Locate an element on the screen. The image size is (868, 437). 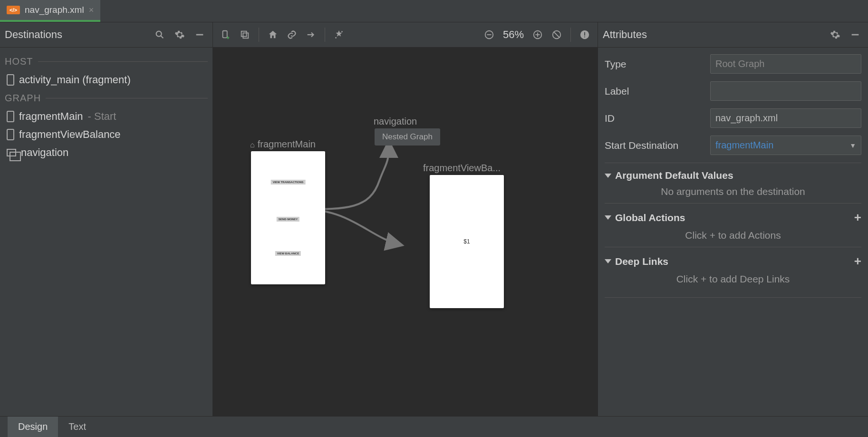
graph-item-navigation: navigation is located at coordinates (106, 153).